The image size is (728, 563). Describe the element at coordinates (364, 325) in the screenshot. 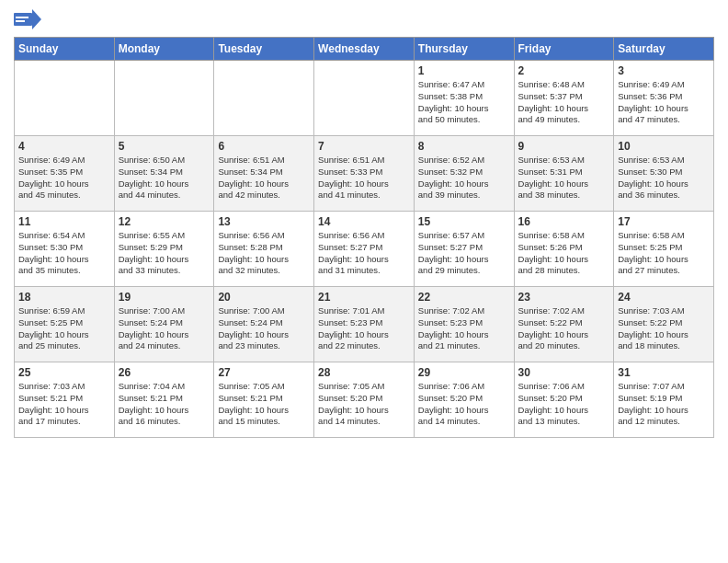

I see `calendar-cell: 21Sunrise: 7:01 AM Sunset: 5:23 PM Dayli…` at that location.